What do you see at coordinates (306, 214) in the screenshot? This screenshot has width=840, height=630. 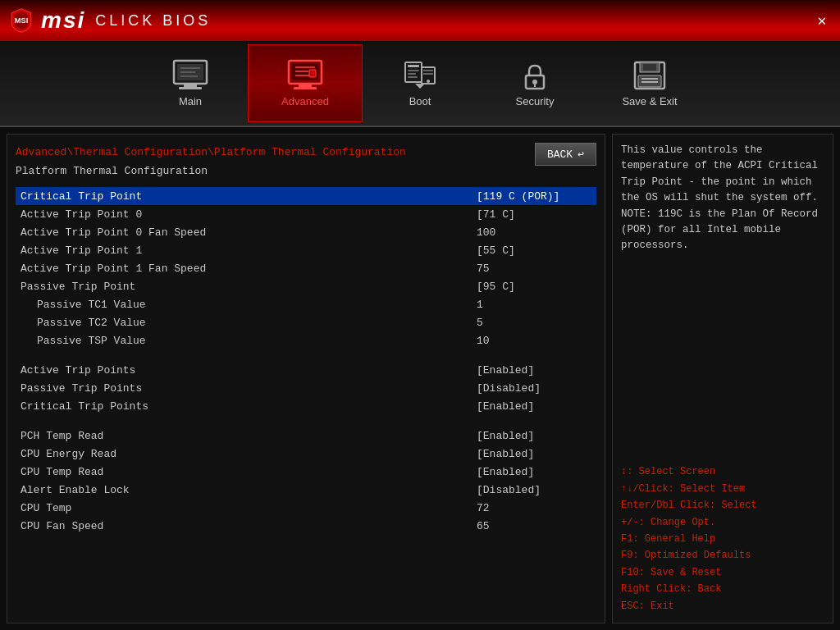 I see `setting-row: Active Trip Point 0[71 C]` at bounding box center [306, 214].